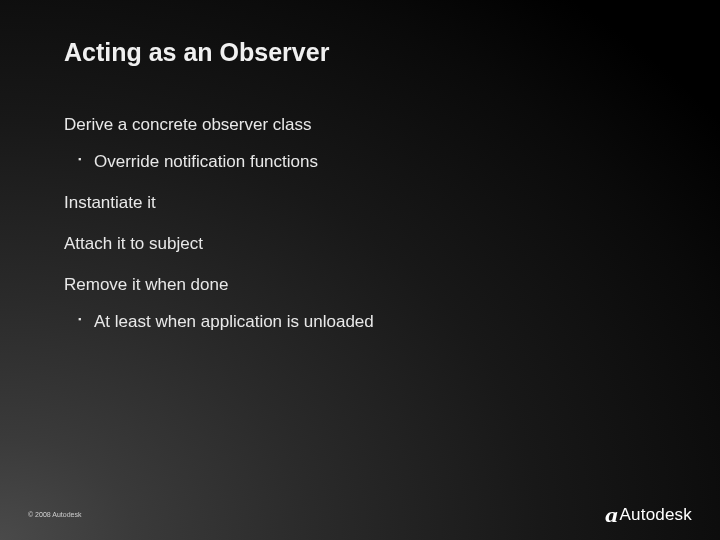  What do you see at coordinates (146, 284) in the screenshot?
I see `body-item-4-text: Remove it when done` at bounding box center [146, 284].